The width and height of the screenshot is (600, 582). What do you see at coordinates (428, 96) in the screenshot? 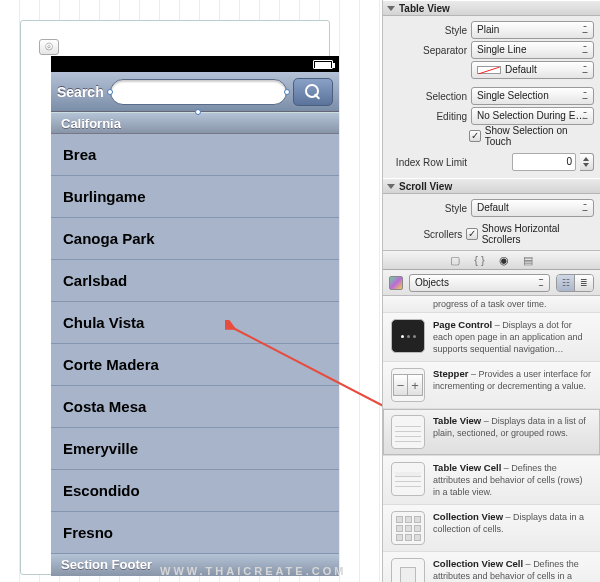
I see `label-selection: Selection` at bounding box center [428, 96].